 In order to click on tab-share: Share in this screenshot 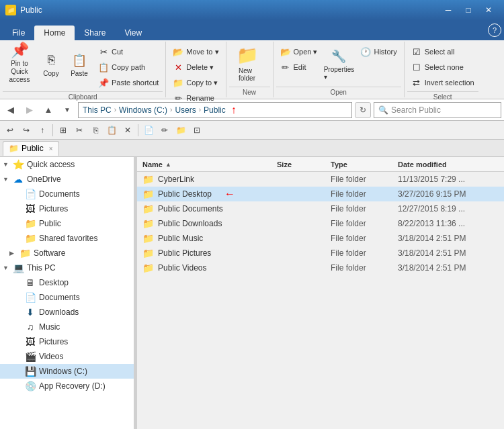, I will do `click(95, 33)`.